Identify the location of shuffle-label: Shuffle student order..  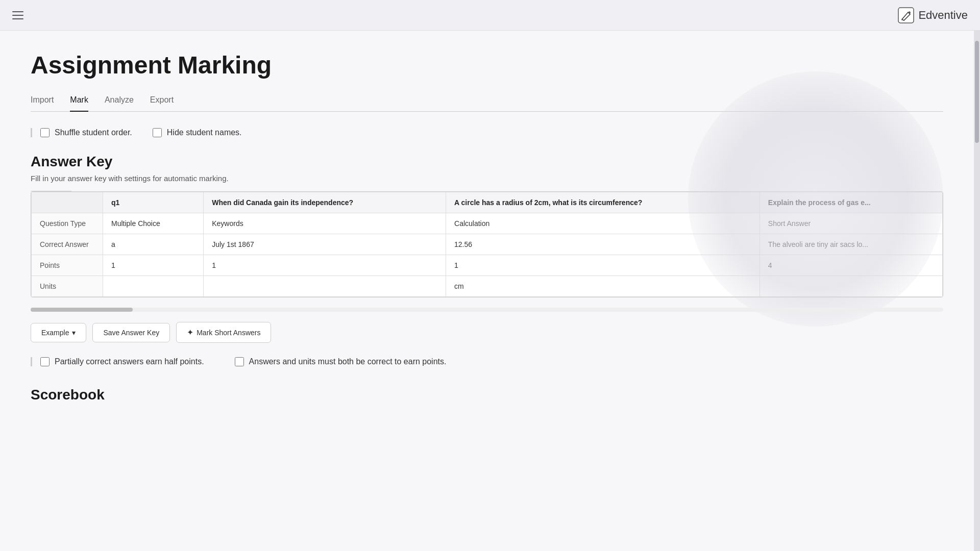
(93, 133).